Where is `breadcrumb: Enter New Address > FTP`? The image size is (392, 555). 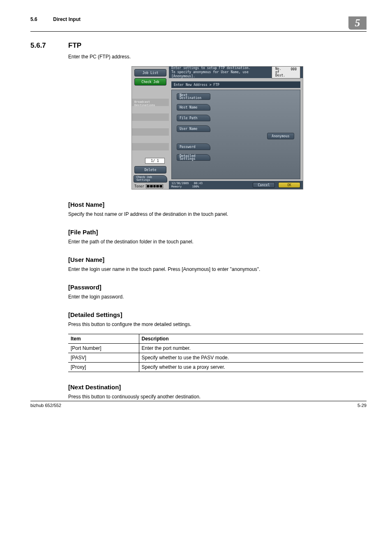 breadcrumb: Enter New Address > FTP is located at coordinates (236, 85).